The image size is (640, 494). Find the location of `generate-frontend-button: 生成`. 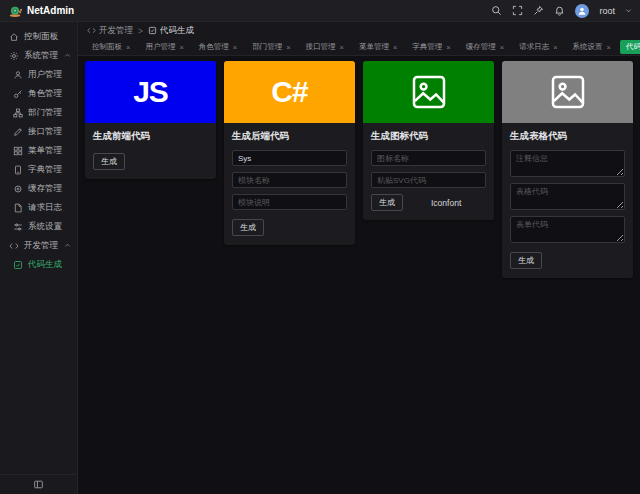

generate-frontend-button: 生成 is located at coordinates (109, 162).